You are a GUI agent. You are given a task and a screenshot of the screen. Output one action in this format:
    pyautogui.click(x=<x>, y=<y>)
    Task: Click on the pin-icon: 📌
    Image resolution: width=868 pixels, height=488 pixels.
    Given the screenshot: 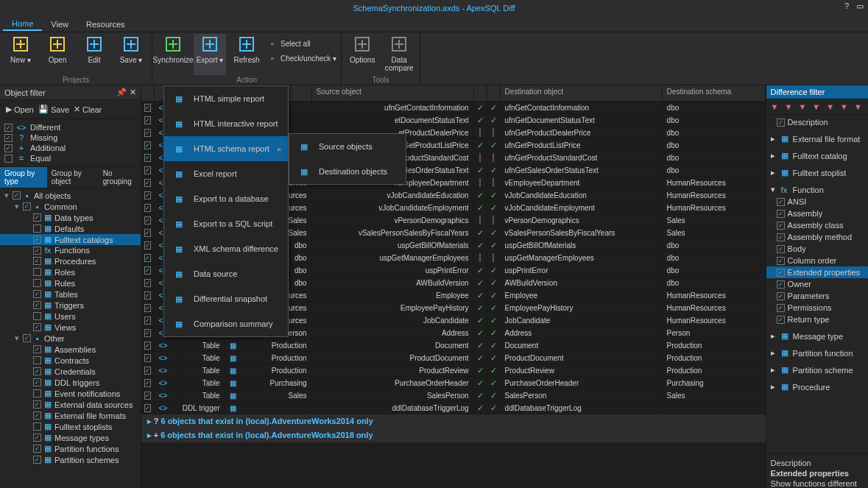 What is the action you would take?
    pyautogui.click(x=121, y=93)
    